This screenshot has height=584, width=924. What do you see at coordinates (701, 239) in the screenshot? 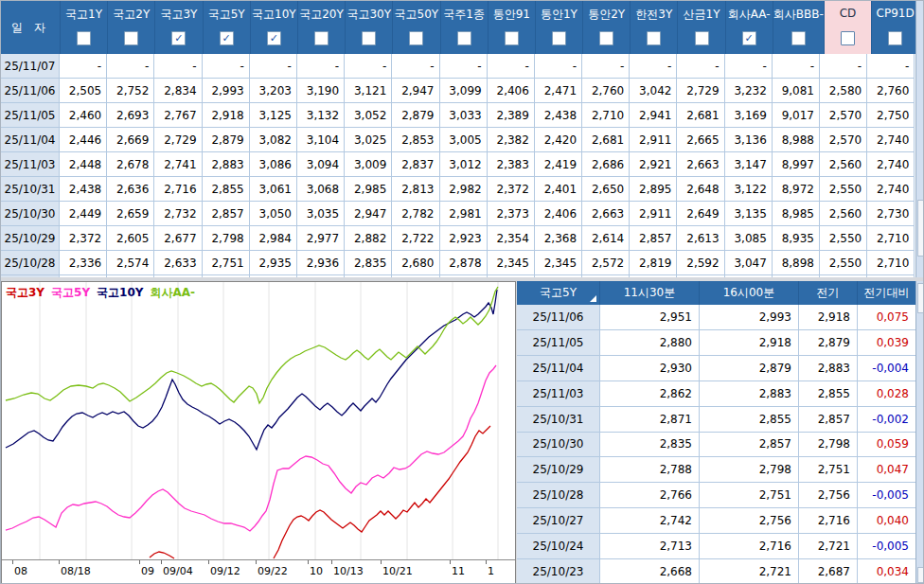
I see `rate-cell: 2,613` at bounding box center [701, 239].